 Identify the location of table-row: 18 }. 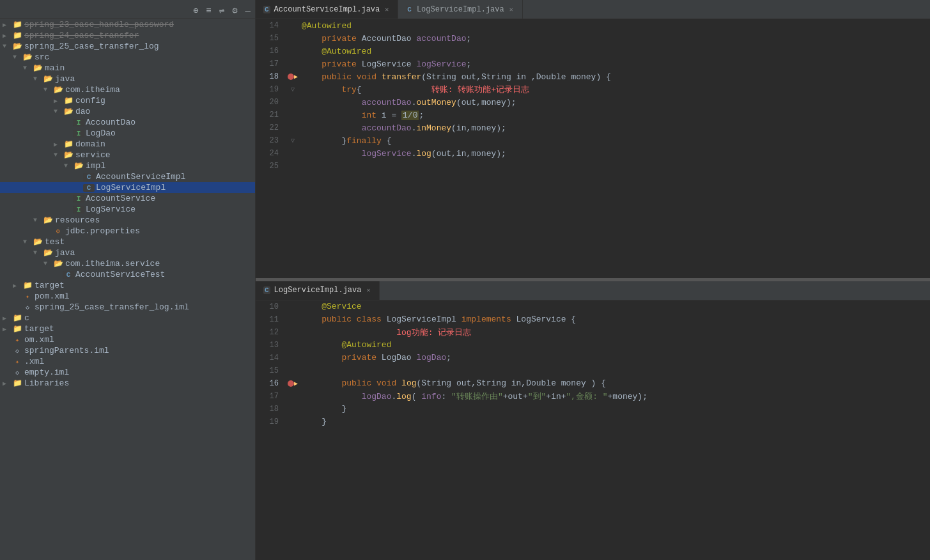
(593, 409).